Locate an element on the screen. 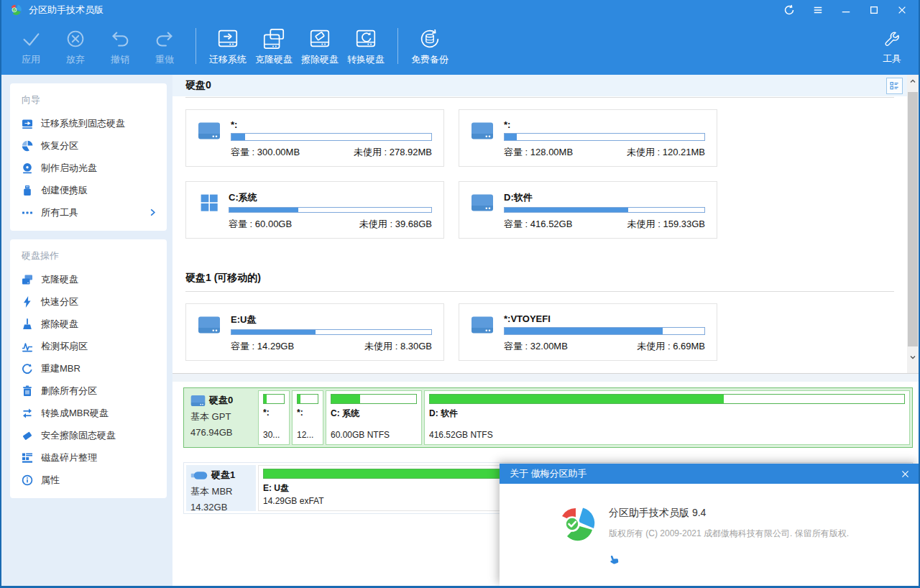  sidebar-item-delete-all-partitions: 删除所有分区 is located at coordinates (88, 391).